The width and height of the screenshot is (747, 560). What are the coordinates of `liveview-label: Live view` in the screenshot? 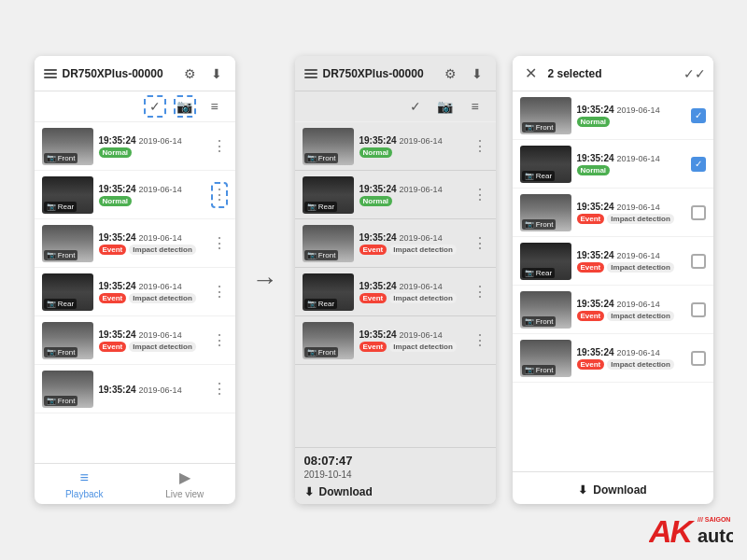 It's located at (185, 495).